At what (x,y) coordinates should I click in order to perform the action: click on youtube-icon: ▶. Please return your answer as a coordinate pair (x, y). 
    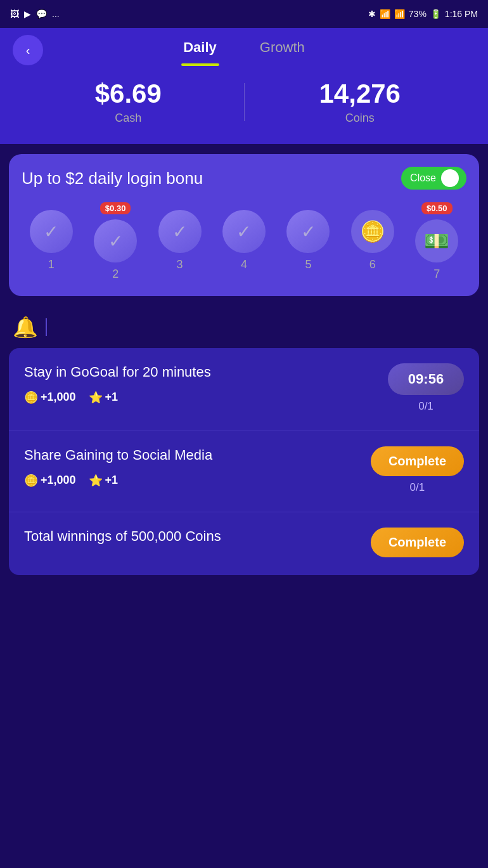
    Looking at the image, I should click on (28, 14).